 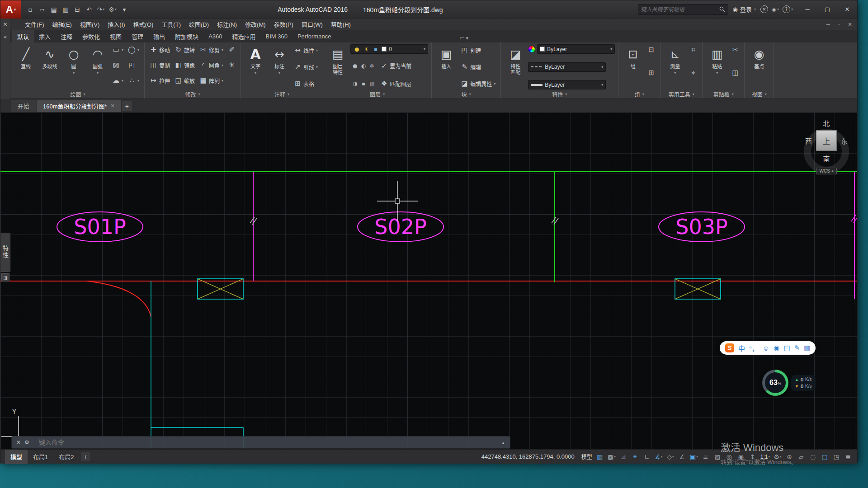 I want to click on ime-handwriting-icon: ✎, so click(x=797, y=348).